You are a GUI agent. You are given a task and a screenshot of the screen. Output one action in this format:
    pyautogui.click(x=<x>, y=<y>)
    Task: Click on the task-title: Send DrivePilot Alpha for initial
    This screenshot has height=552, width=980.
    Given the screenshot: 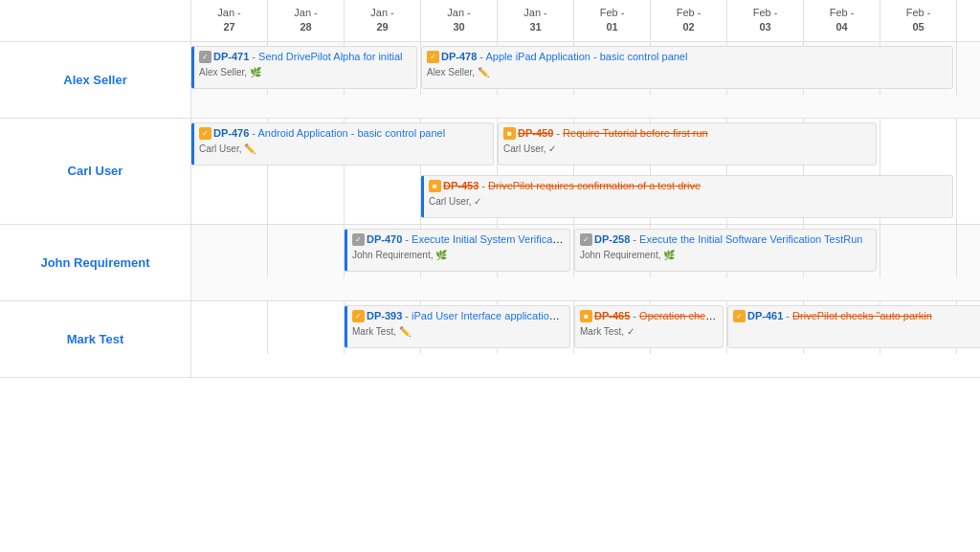 What is the action you would take?
    pyautogui.click(x=330, y=56)
    